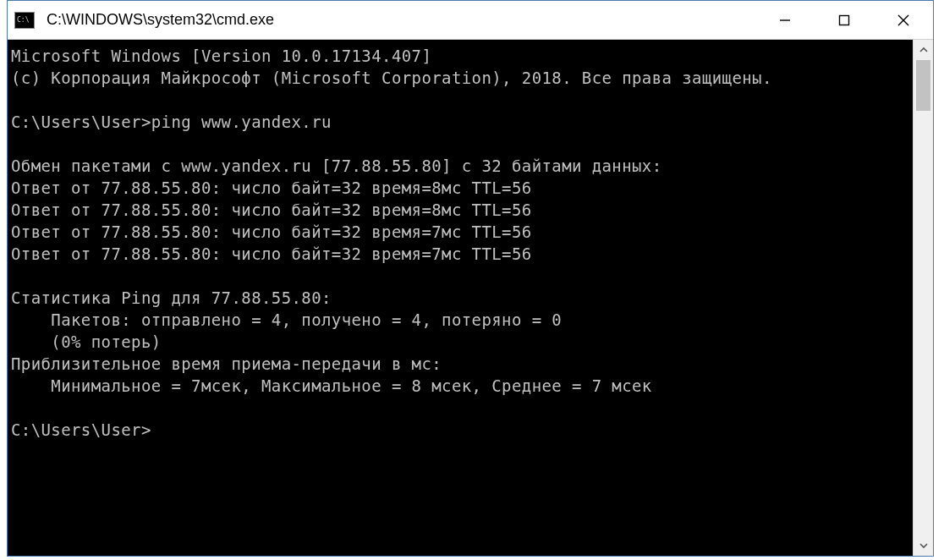 Image resolution: width=944 pixels, height=560 pixels. What do you see at coordinates (462, 320) in the screenshot?
I see `terminal-line: Пакетов: отправлено = 4, получено = 4, п…` at bounding box center [462, 320].